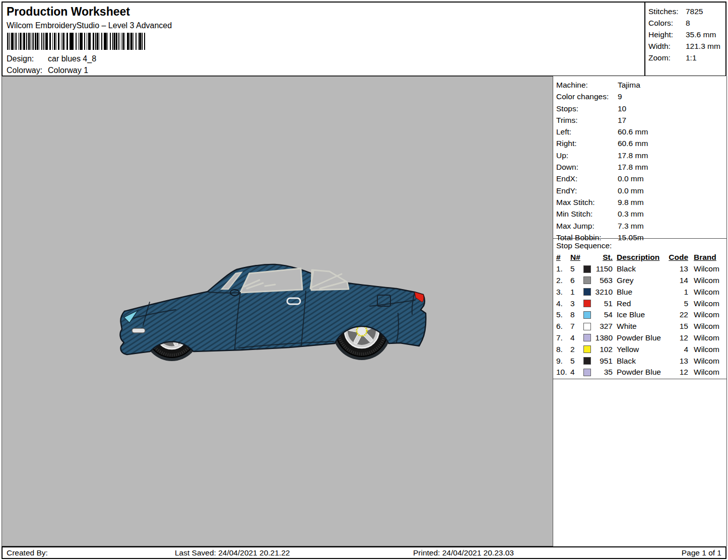 Image resolution: width=728 pixels, height=560 pixels. What do you see at coordinates (641, 258) in the screenshot?
I see `stop-sequence-header: # N# St. Description Code Brand` at bounding box center [641, 258].